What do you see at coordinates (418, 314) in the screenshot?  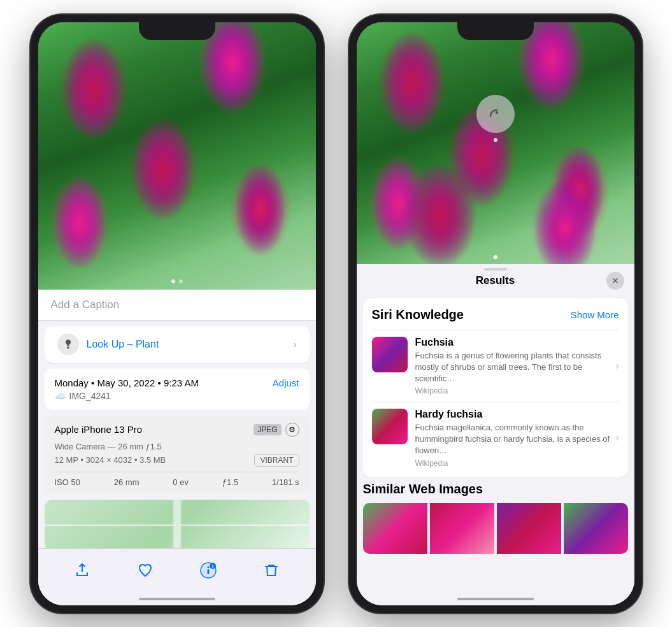 I see `siri-knowledge-title: Siri Knowledge` at bounding box center [418, 314].